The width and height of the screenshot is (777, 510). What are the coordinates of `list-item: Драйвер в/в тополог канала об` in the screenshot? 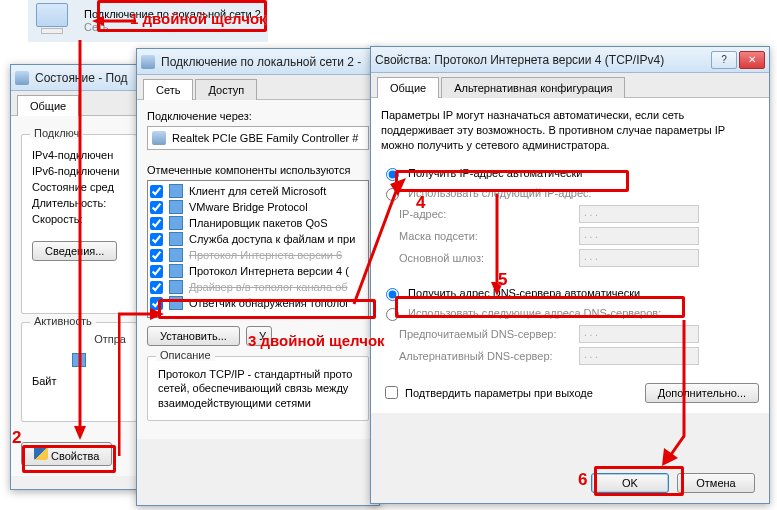 It's located at (258, 287).